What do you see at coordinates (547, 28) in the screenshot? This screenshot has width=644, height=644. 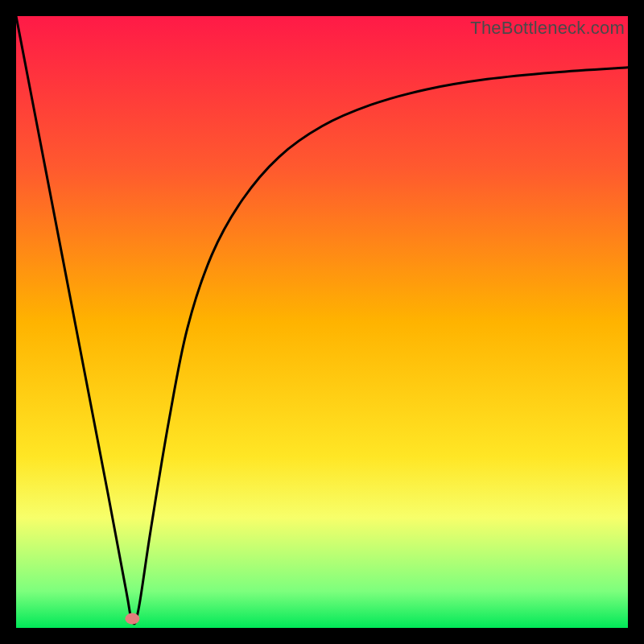 I see `watermark-label: TheBottleneck.com` at bounding box center [547, 28].